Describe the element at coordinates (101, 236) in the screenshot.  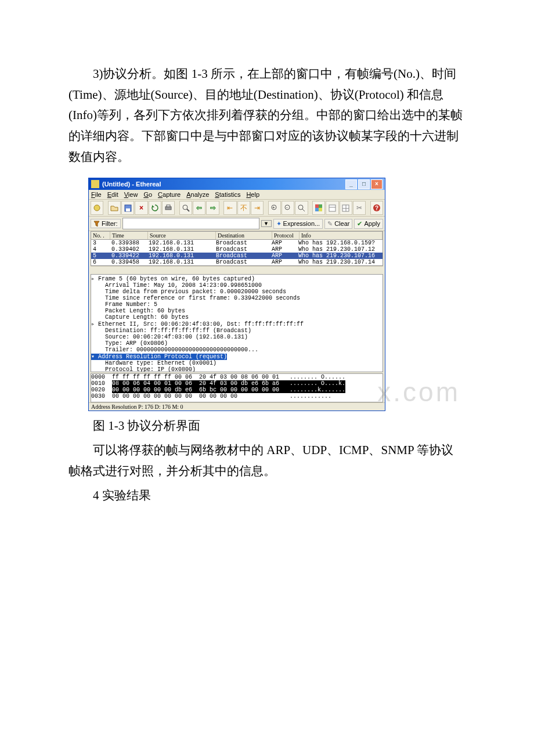
I see `col-no: No. .` at that location.